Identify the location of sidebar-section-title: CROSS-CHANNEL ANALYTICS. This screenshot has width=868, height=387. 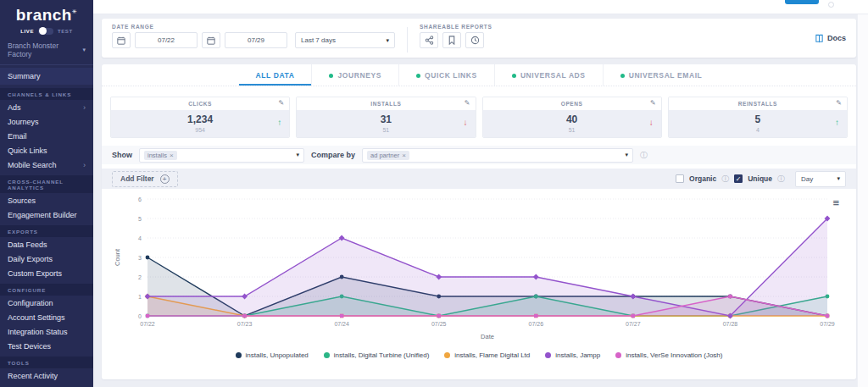
(47, 185).